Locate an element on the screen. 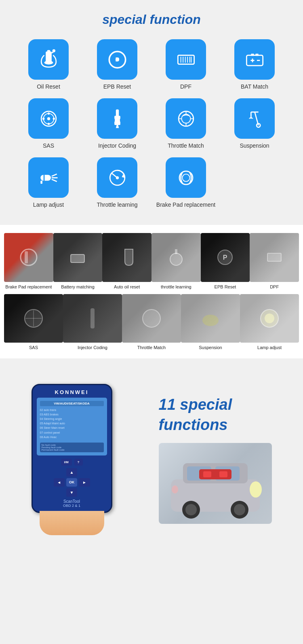 The image size is (303, 644). photo-item-lamp1: Lamp adjust is located at coordinates (269, 324).